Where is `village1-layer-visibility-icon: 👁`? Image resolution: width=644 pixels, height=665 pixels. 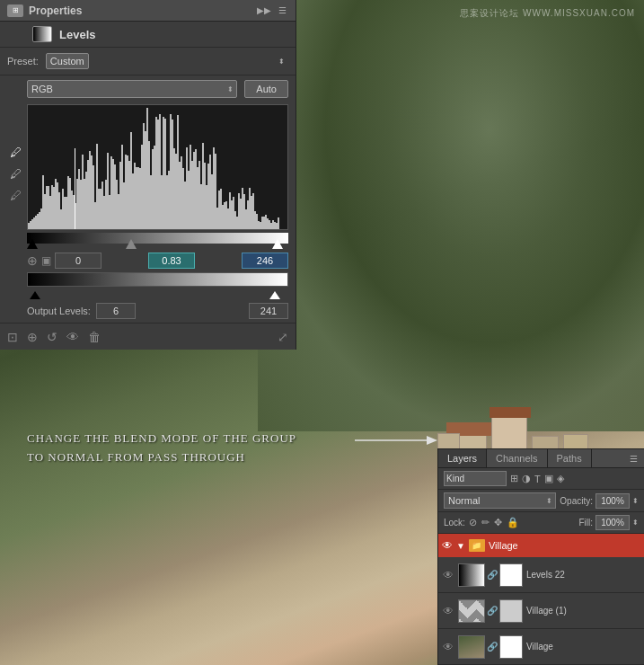
village1-layer-visibility-icon: 👁 is located at coordinates (448, 611).